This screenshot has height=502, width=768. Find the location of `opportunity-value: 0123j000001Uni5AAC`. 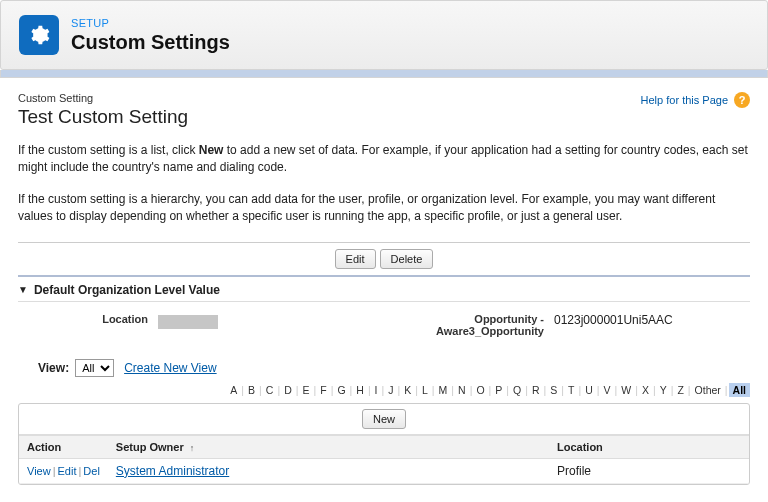

opportunity-value: 0123j000001Uni5AAC is located at coordinates (614, 318).